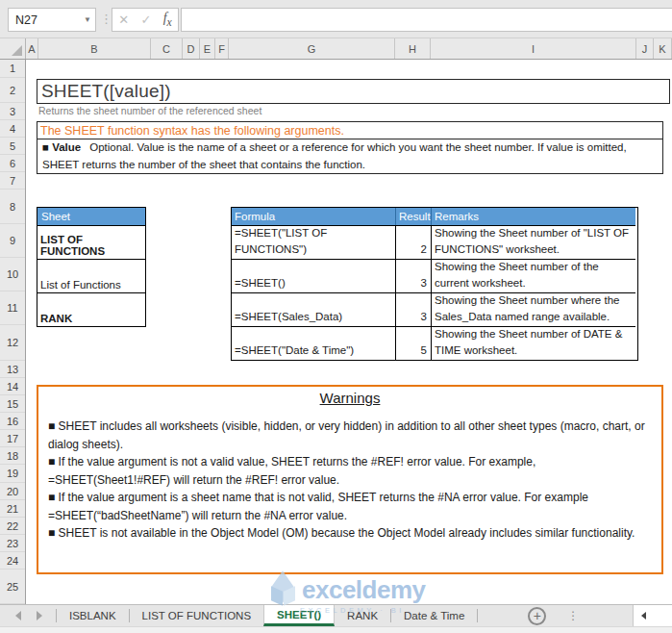 The width and height of the screenshot is (672, 633). Describe the element at coordinates (435, 284) in the screenshot. I see `formula-results-table: Formula Result Remarks =SHEET("LIST OF F…` at that location.